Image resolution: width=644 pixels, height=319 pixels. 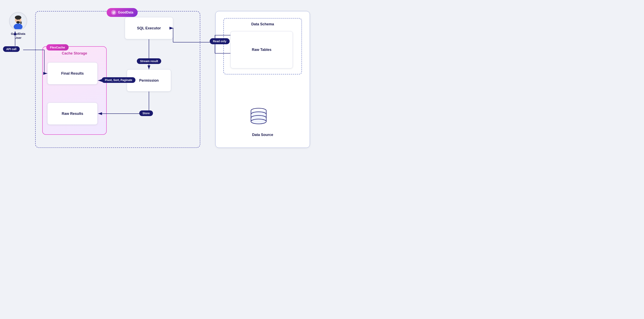 What do you see at coordinates (258, 117) in the screenshot?
I see `database-svg` at bounding box center [258, 117].